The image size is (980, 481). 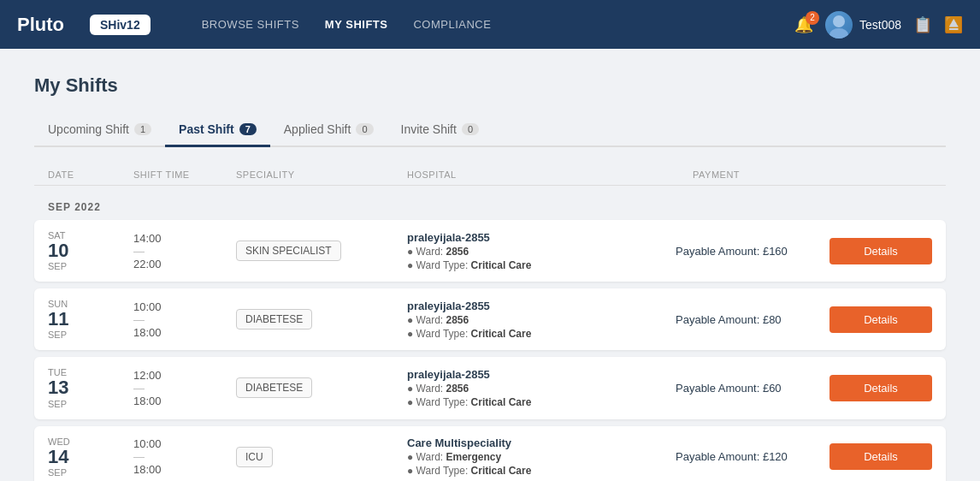 What do you see at coordinates (322, 175) in the screenshot?
I see `col-speciality: SPECIALITY` at bounding box center [322, 175].